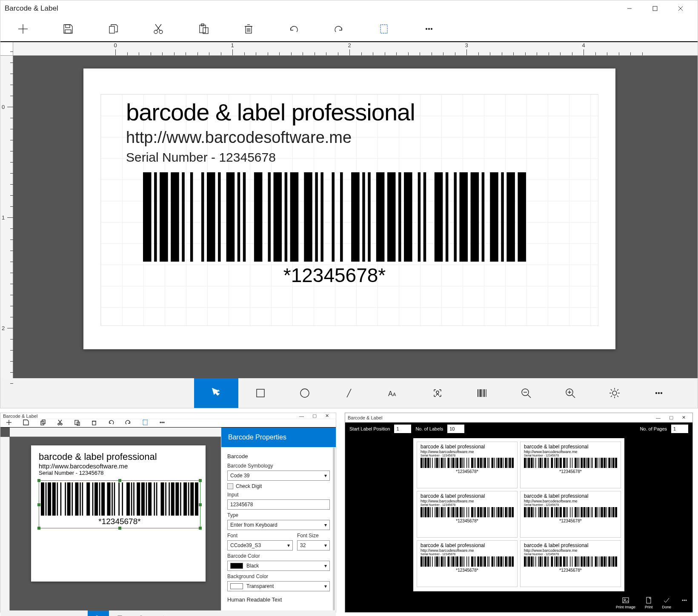  I want to click on paste-button, so click(203, 29).